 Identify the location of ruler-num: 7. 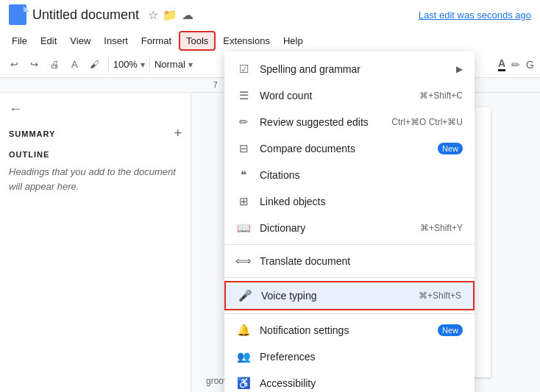
(216, 85).